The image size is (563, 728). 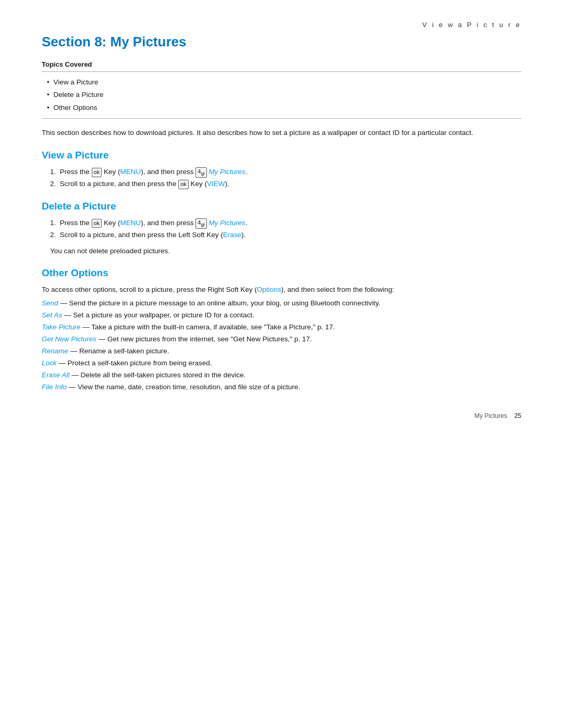 I want to click on footer-label: My Pictures, so click(x=491, y=416).